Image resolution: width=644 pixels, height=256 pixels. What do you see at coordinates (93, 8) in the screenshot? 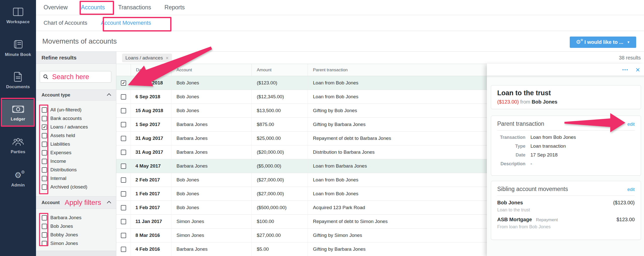
I see `tab-accounts: Accounts` at bounding box center [93, 8].